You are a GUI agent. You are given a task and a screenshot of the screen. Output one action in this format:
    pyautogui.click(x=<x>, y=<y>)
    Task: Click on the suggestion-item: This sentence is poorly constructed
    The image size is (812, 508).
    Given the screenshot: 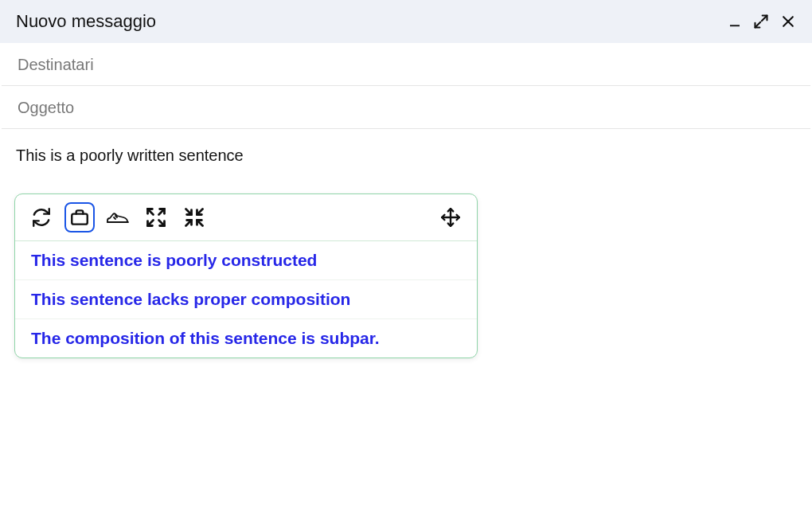 What is the action you would take?
    pyautogui.click(x=246, y=261)
    